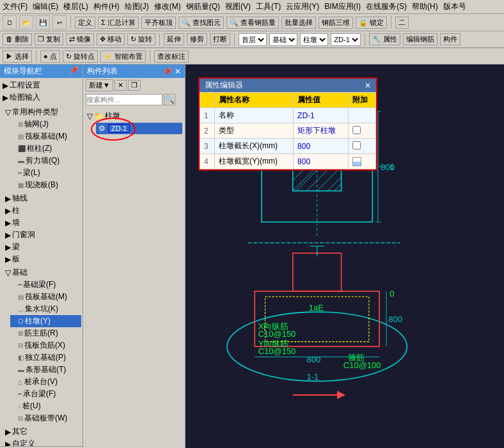  I want to click on sidebar-item-strip-found: ▬ 条形基础(T), so click(46, 369).